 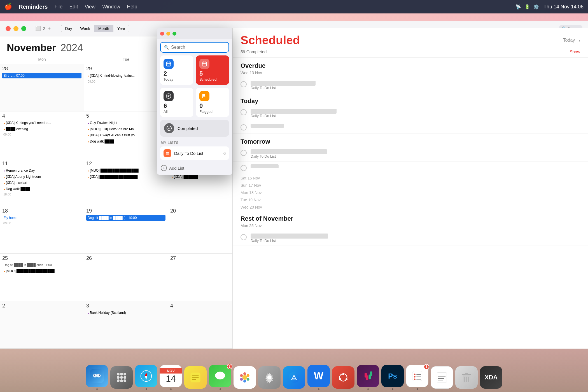 I want to click on dock-safari, so click(x=146, y=377).